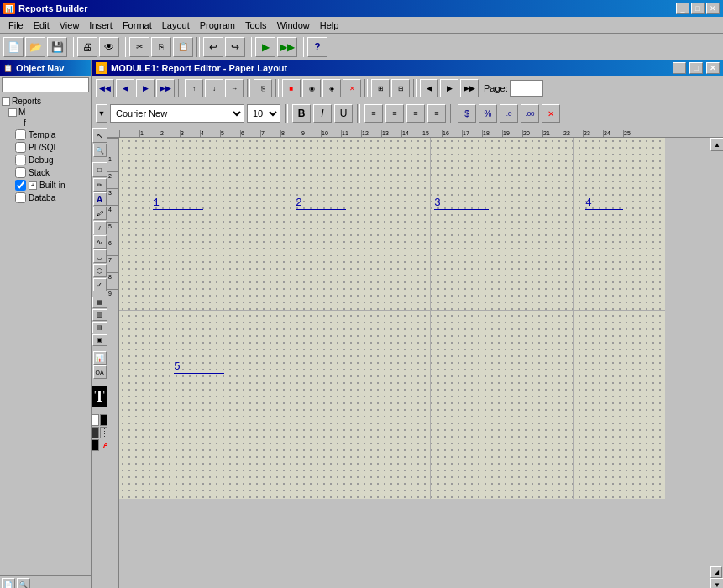  What do you see at coordinates (217, 25) in the screenshot?
I see `menu-program: Program` at bounding box center [217, 25].